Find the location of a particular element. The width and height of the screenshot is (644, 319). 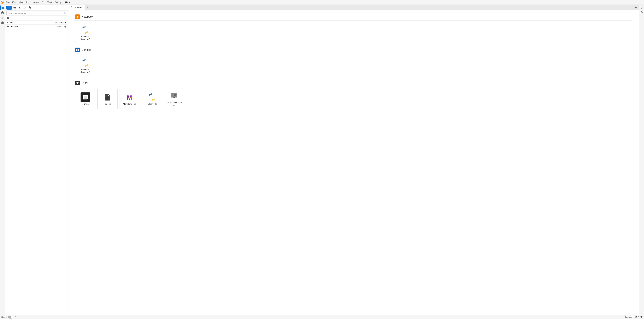

other-cards-row: Terminal Text File is located at coordinates (354, 99).